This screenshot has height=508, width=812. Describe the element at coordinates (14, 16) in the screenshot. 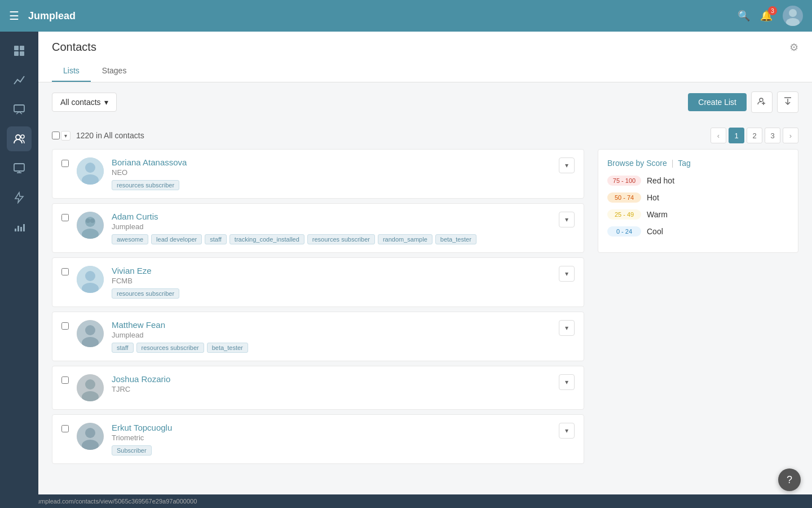

I see `menu-icon: ☰` at that location.